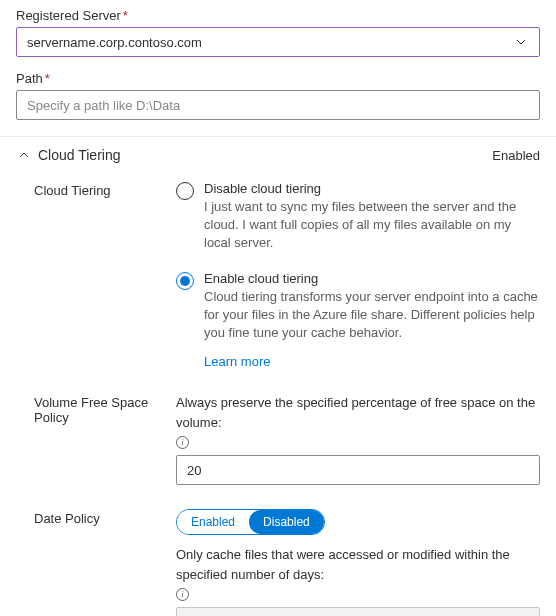 This screenshot has width=556, height=616. I want to click on date-policy-desc-text: Only cache files that were accessed or m…, so click(358, 564).